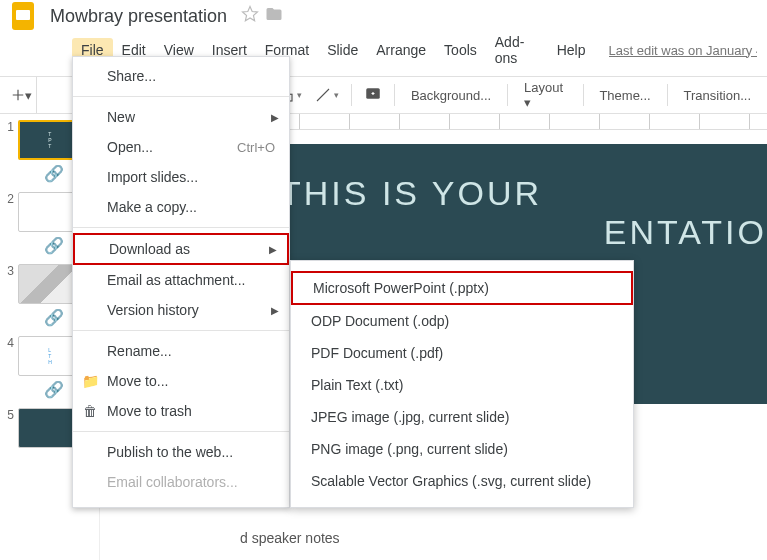  I want to click on trash-icon: 🗑, so click(90, 411).